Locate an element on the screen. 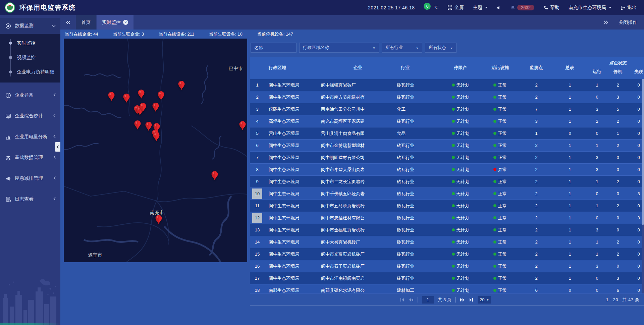 Image resolution: width=644 pixels, height=325 pixels. table-row: 9阆中生态环境局阆中市二龙长宝页岩砖砖瓦行业无计划正常21120 is located at coordinates (447, 181).